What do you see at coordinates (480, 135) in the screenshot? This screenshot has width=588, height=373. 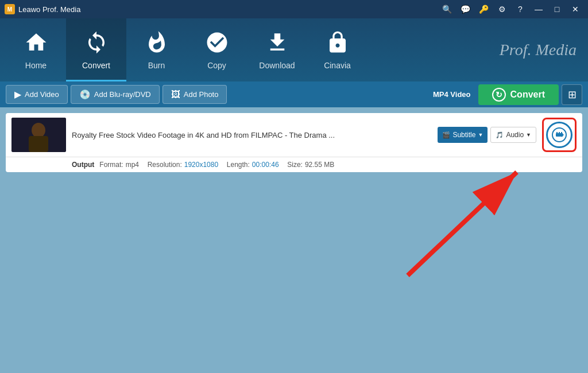 I see `subtitle-chevron-icon: ▼` at bounding box center [480, 135].